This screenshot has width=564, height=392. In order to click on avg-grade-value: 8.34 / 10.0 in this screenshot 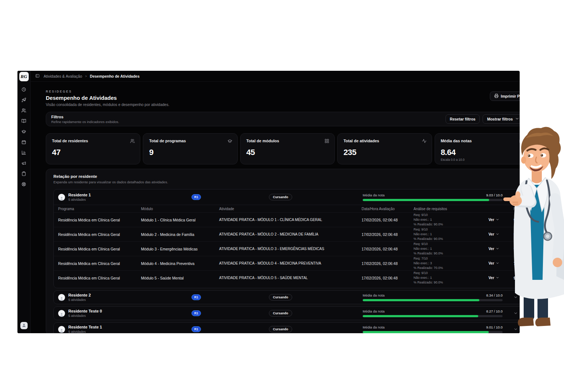, I will do `click(494, 295)`.